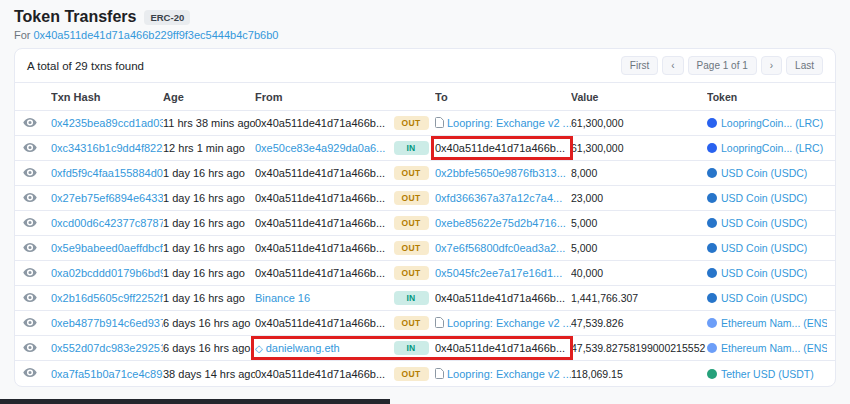 The image size is (850, 404). What do you see at coordinates (640, 66) in the screenshot?
I see `pager-first-button: First` at bounding box center [640, 66].